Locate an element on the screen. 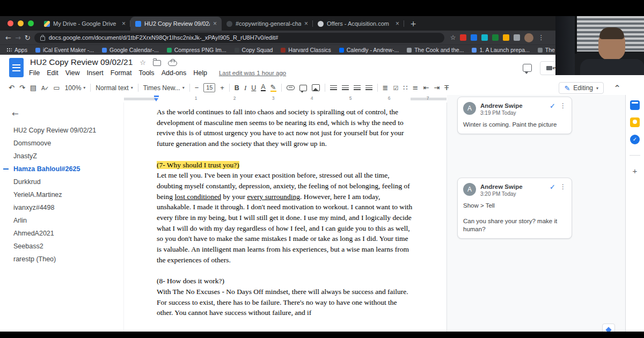  menu-item: Insert is located at coordinates (96, 73).